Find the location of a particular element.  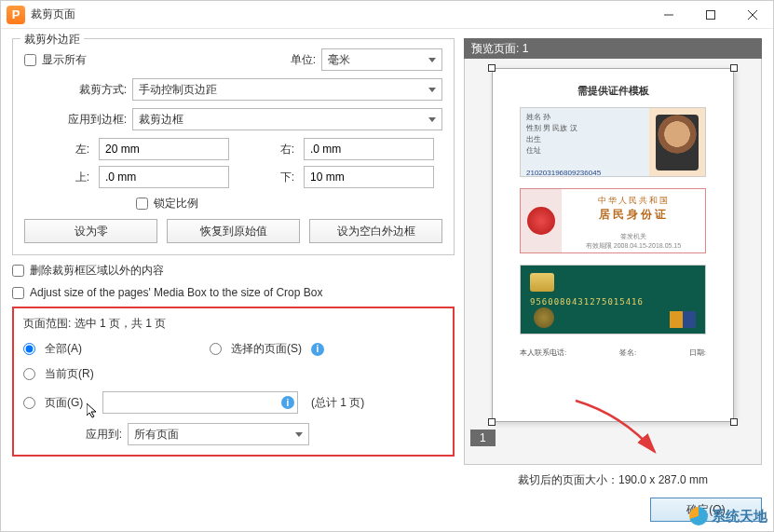

window-title: 裁剪页面 is located at coordinates (53, 15).